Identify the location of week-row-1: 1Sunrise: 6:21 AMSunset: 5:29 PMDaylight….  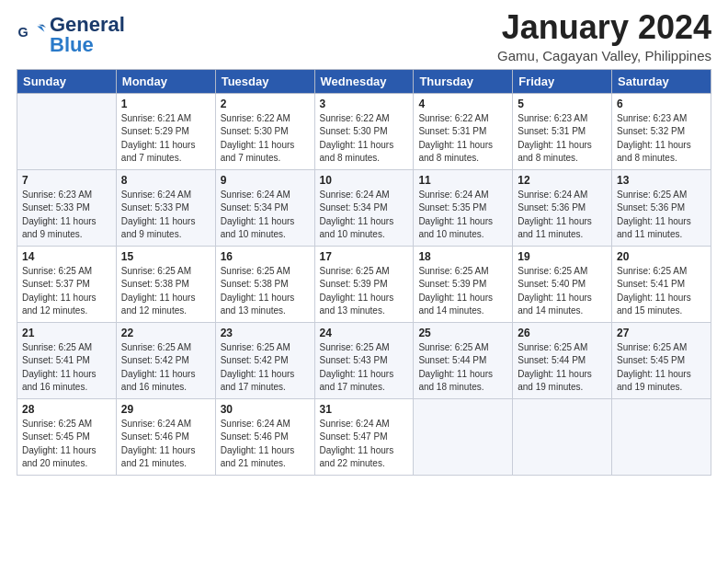
(364, 131).